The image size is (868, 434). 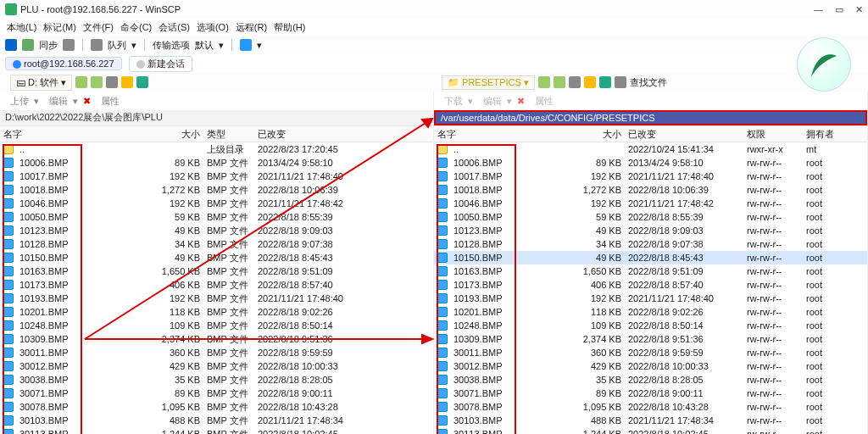 I want to click on menu-session: 会话(S), so click(x=175, y=27).